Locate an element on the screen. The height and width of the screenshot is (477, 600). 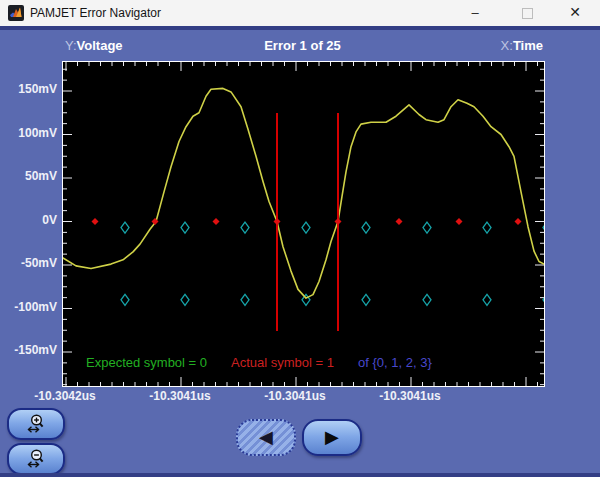
close-button: ✕ is located at coordinates (575, 13).